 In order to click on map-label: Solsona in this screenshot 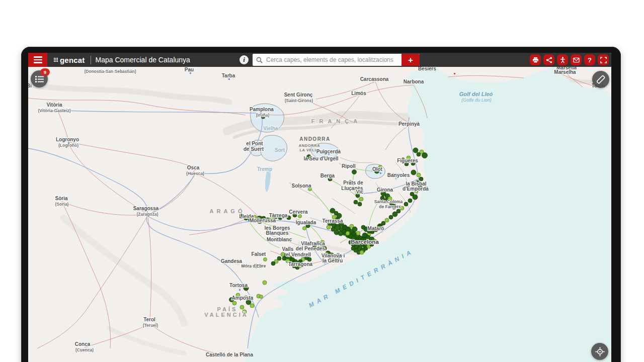, I will do `click(302, 186)`.